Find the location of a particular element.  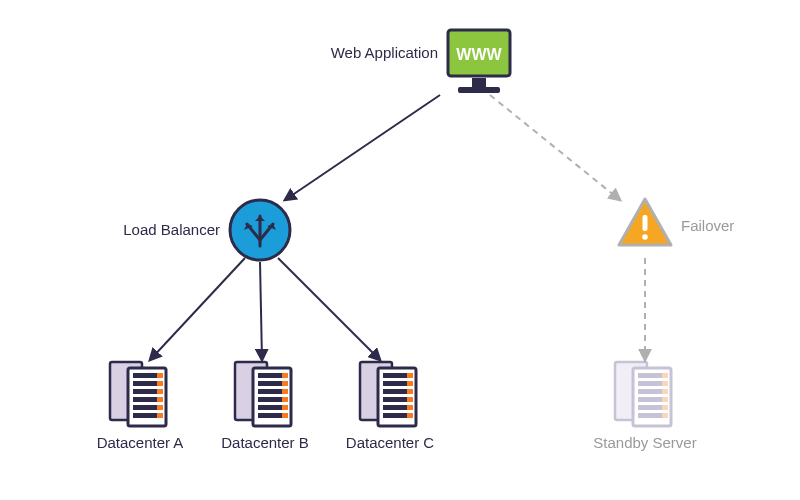

datacenter-b-label: Datacenter B is located at coordinates (265, 442).